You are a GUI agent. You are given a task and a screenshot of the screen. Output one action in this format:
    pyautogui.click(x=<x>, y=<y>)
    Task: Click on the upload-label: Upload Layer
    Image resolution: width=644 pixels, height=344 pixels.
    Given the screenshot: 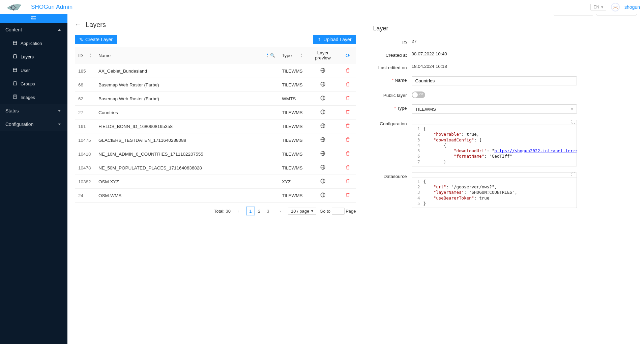 What is the action you would take?
    pyautogui.click(x=337, y=39)
    